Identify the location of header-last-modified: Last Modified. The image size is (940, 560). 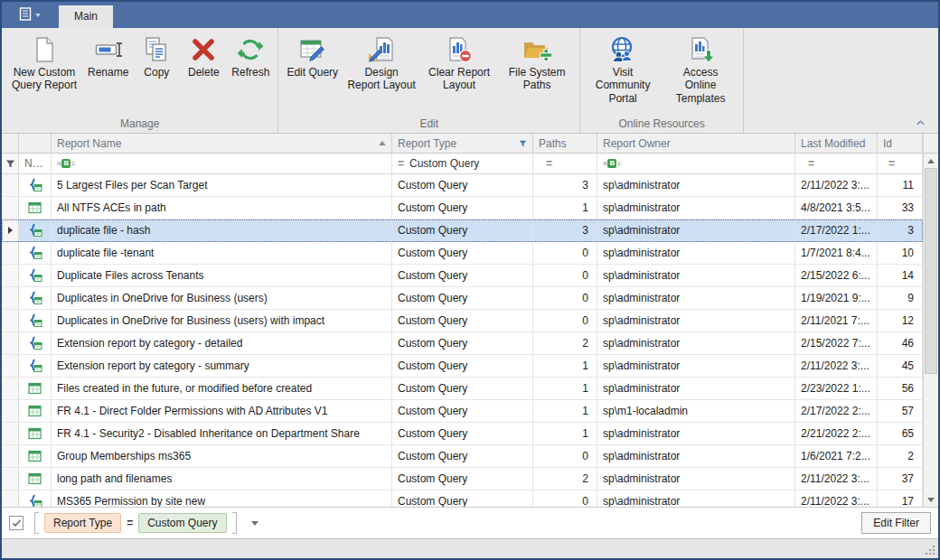
(837, 144).